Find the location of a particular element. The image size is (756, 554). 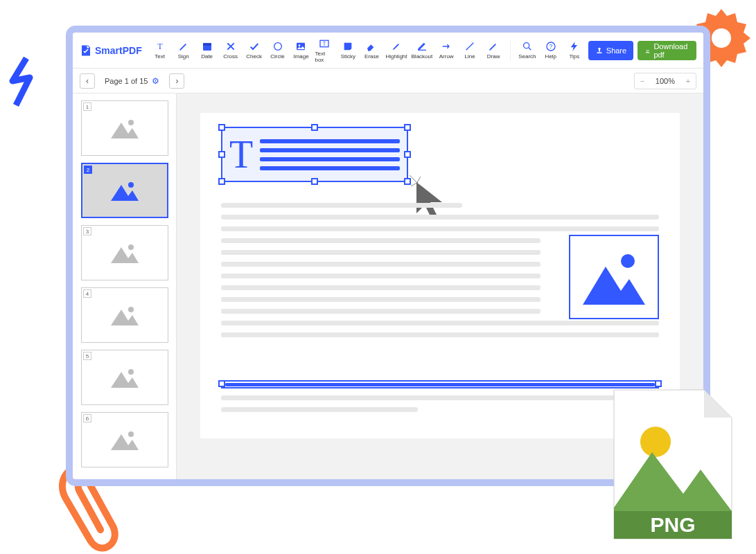

tool-sign: Sign is located at coordinates (184, 51).